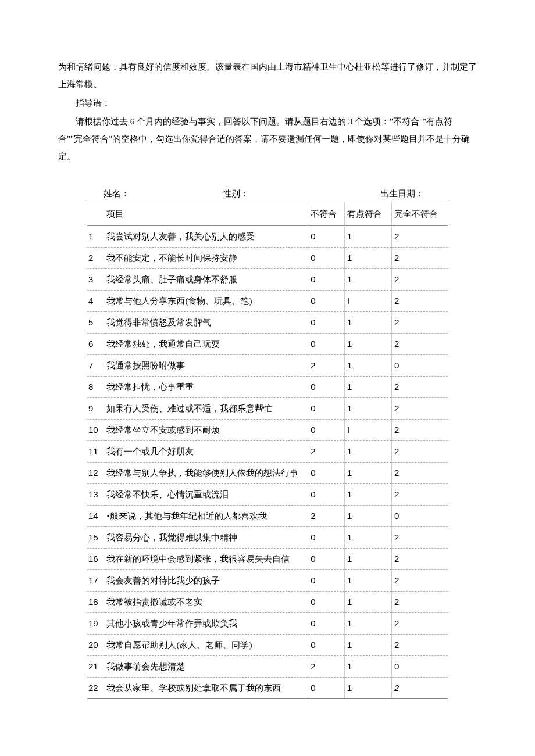 Image resolution: width=535 pixels, height=756 pixels. What do you see at coordinates (268, 112) in the screenshot?
I see `intro-section: 为和情绪问题，具有良好的信度和效度。该量表在国内由上海市精神卫生中心杜亚松等进行…` at bounding box center [268, 112].